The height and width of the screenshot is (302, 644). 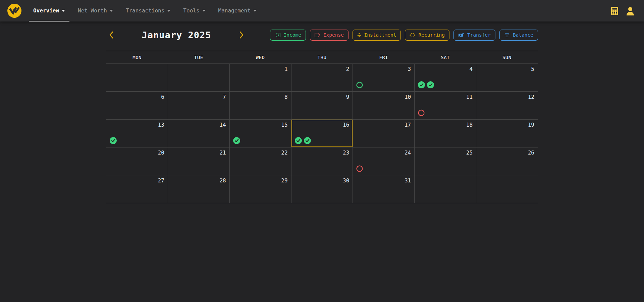 What do you see at coordinates (260, 189) in the screenshot?
I see `day-cell-29: 29` at bounding box center [260, 189].